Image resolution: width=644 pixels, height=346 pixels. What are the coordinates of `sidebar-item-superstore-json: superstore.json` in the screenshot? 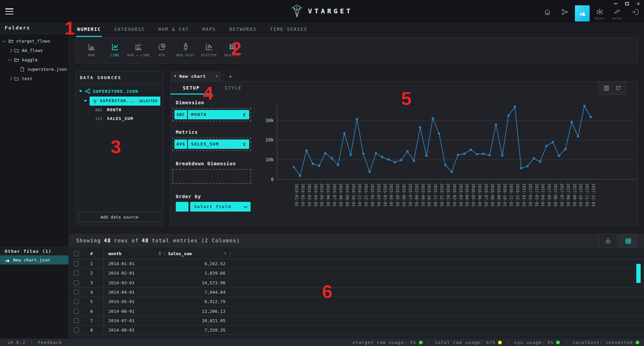 It's located at (34, 69).